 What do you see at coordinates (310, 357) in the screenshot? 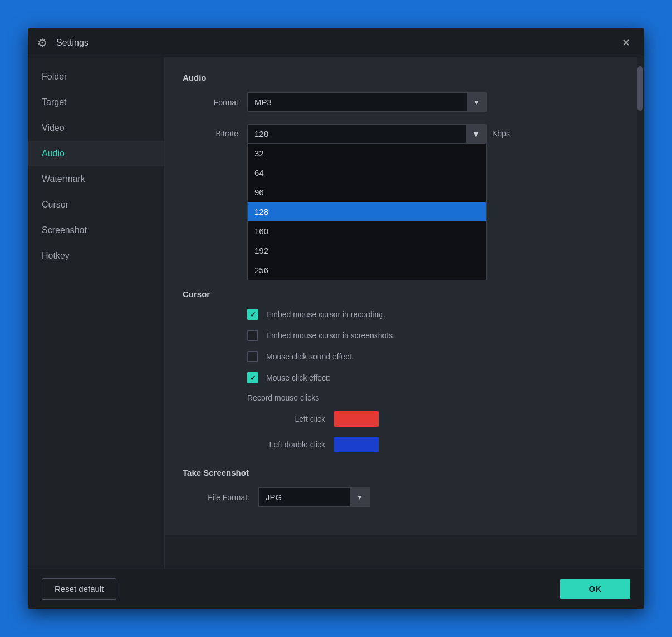
I see `click-sound-label: Mouse click sound effect.` at bounding box center [310, 357].